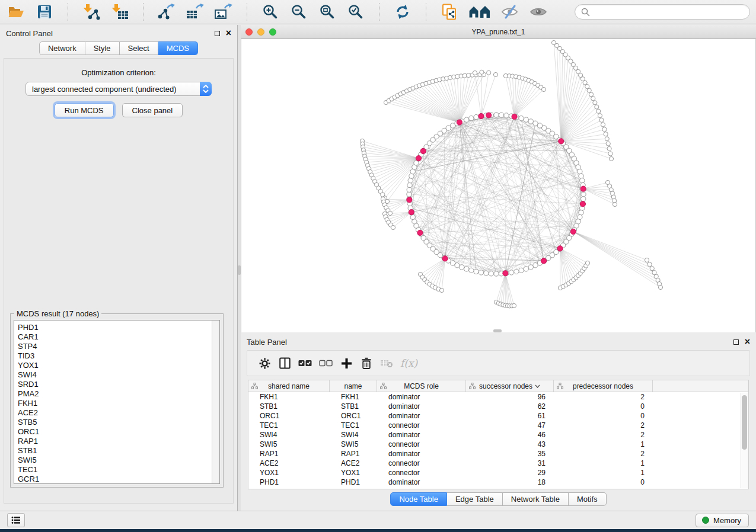  I want to click on table-row: SWI4SWI4dominator462, so click(498, 435).